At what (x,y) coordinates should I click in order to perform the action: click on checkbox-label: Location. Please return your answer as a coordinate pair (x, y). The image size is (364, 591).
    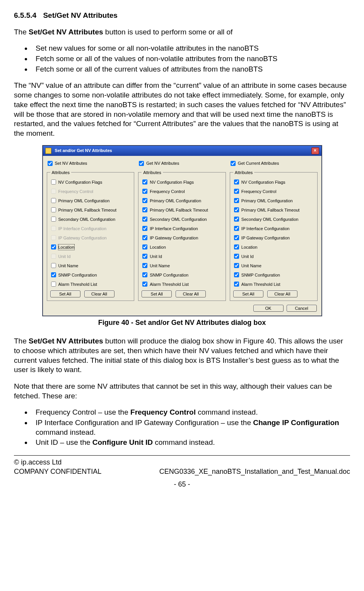
    Looking at the image, I should click on (158, 247).